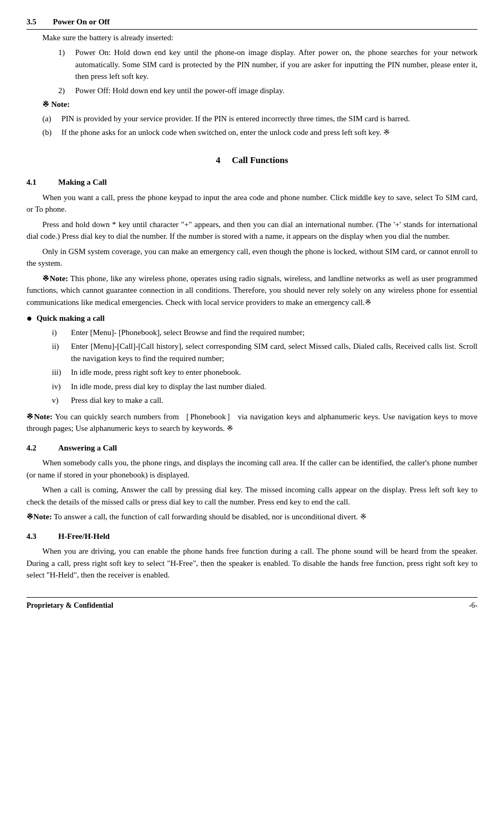  Describe the element at coordinates (252, 203) in the screenshot. I see `section-41-para1: When you want a call, press the phone ke…` at that location.